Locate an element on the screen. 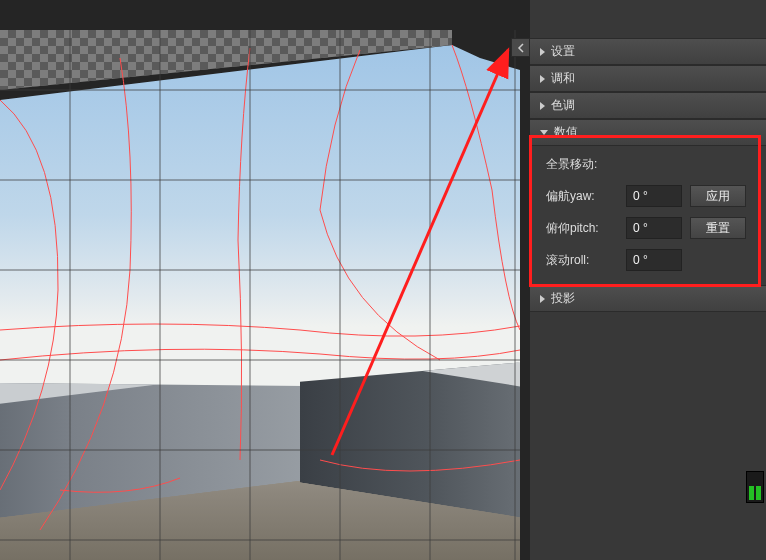 Image resolution: width=766 pixels, height=560 pixels. reset-button: 重置 is located at coordinates (718, 228).